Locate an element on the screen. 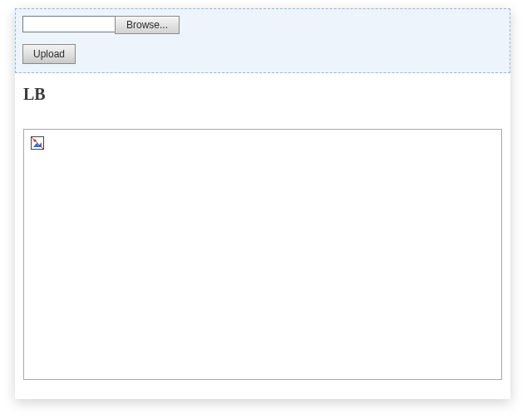 The height and width of the screenshot is (419, 532). page-title: LB is located at coordinates (263, 95).